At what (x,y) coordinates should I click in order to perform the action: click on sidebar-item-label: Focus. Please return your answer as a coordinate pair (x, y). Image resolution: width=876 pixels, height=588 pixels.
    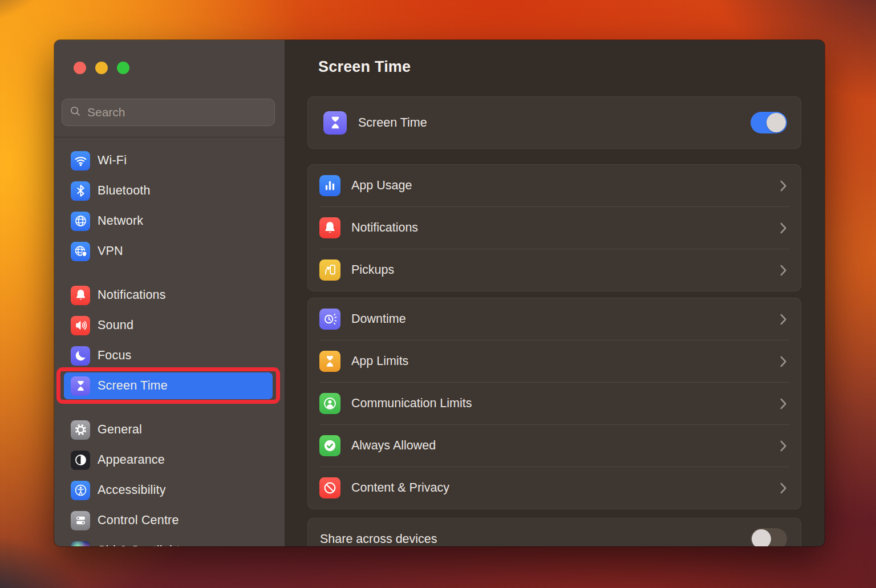
    Looking at the image, I should click on (115, 356).